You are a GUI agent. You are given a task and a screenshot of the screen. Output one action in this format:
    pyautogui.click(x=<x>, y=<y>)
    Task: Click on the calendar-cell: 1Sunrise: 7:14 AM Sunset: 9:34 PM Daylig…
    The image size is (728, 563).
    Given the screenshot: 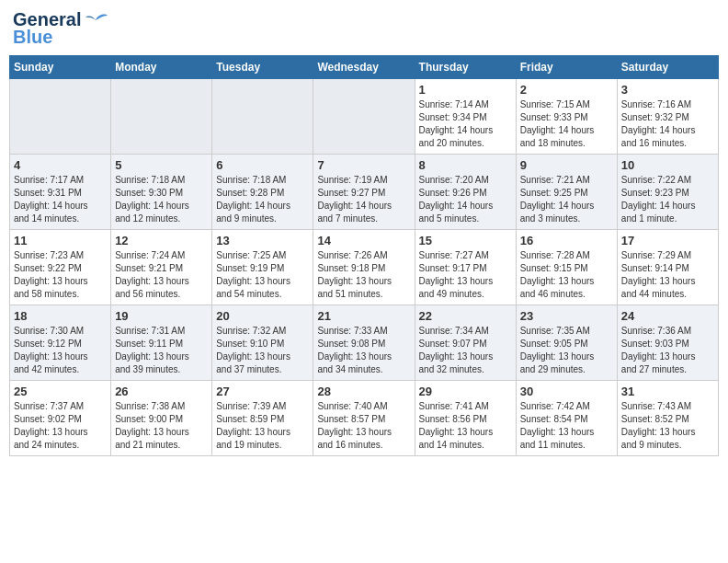 What is the action you would take?
    pyautogui.click(x=465, y=117)
    